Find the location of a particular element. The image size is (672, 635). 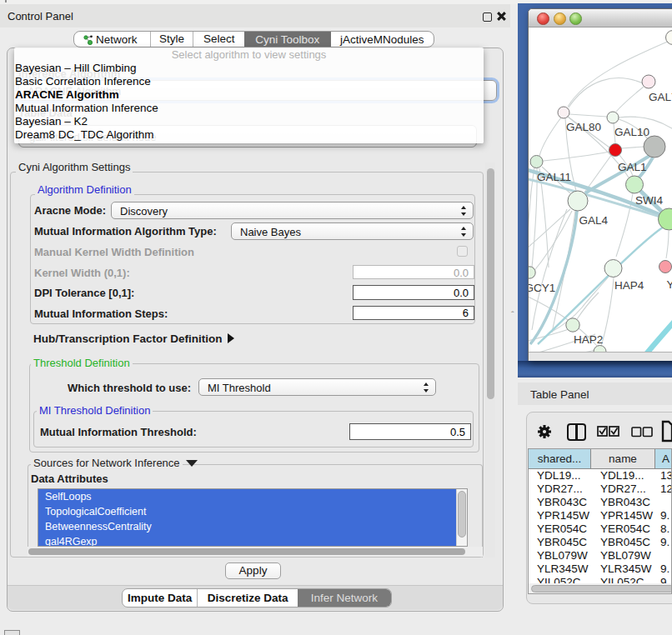

svg-text: GAL4 is located at coordinates (594, 220).